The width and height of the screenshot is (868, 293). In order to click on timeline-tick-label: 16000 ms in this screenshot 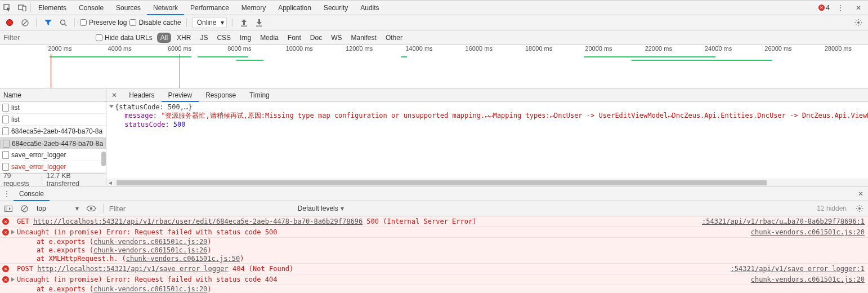, I will do `click(479, 48)`.